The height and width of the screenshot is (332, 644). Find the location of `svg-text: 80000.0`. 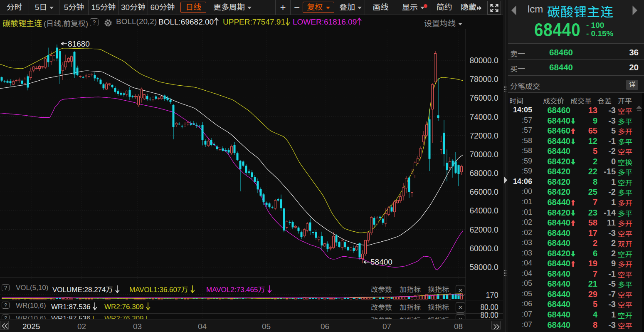

svg-text: 80000.0 is located at coordinates (484, 60).